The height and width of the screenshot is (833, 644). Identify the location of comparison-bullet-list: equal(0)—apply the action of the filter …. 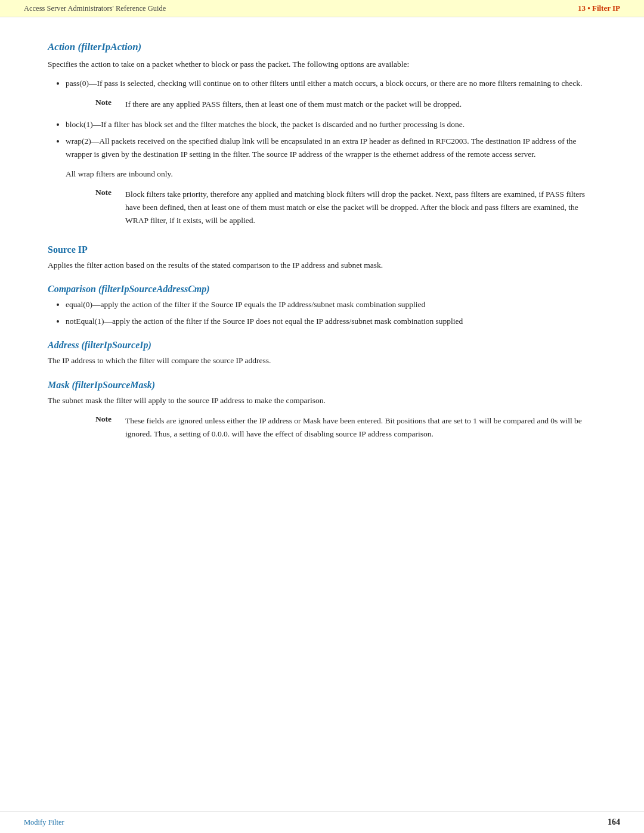
(331, 314).